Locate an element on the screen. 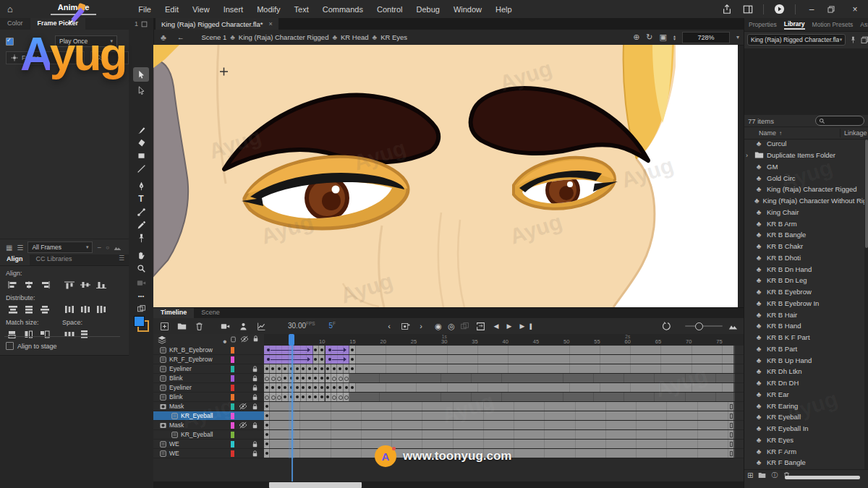 The width and height of the screenshot is (868, 488). menu-item-file: File is located at coordinates (145, 9).